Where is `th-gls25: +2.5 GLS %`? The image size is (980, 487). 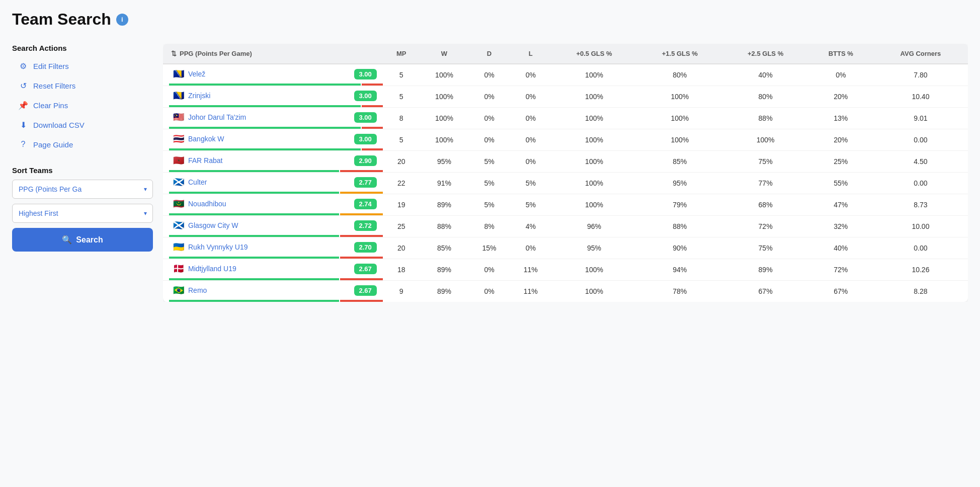
th-gls25: +2.5 GLS % is located at coordinates (765, 54).